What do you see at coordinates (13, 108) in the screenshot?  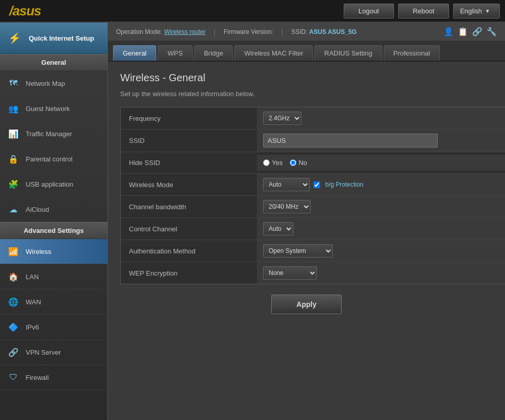 I see `guest-network-icon: 👥` at bounding box center [13, 108].